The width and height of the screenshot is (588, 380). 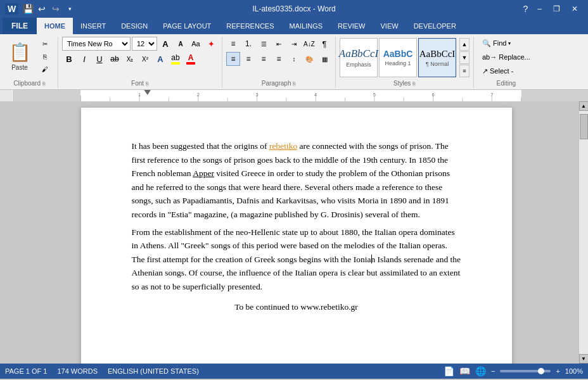 I want to click on tab-developer: DEVELOPER, so click(x=435, y=26).